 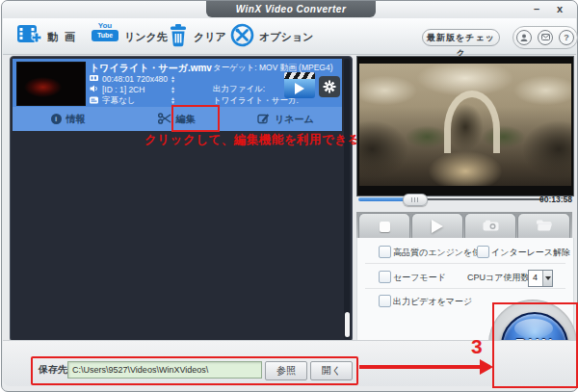 What do you see at coordinates (491, 226) in the screenshot?
I see `camera-icon` at bounding box center [491, 226].